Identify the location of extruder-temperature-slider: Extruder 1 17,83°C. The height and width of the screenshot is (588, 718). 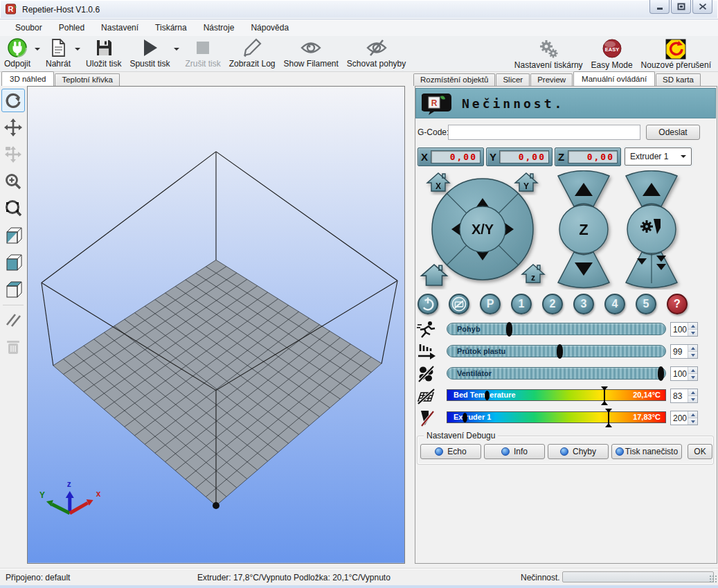
(557, 417).